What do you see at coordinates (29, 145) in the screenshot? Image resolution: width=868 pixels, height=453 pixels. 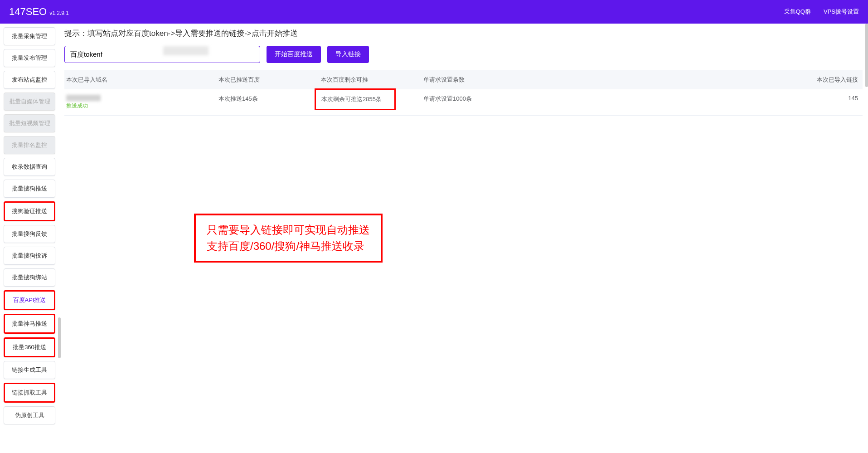 I see `sidebar-item-rank-monitor: 批量排名监控` at bounding box center [29, 145].